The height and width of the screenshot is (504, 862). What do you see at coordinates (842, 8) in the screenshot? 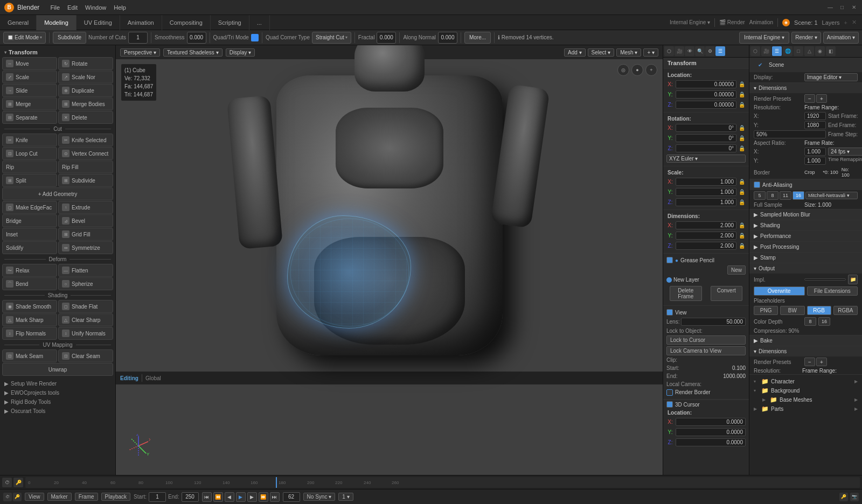
I see `maximize-button: □` at bounding box center [842, 8].